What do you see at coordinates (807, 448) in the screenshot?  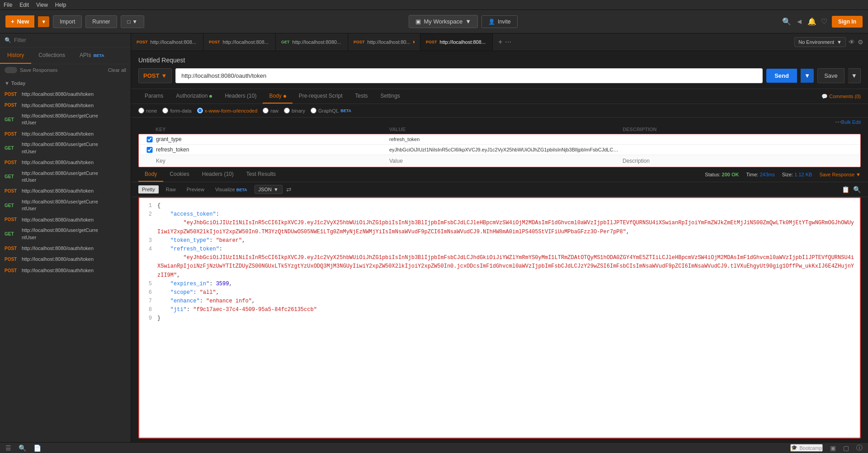 I see `bootcamp-button: 🎓 Bootcamp` at bounding box center [807, 448].